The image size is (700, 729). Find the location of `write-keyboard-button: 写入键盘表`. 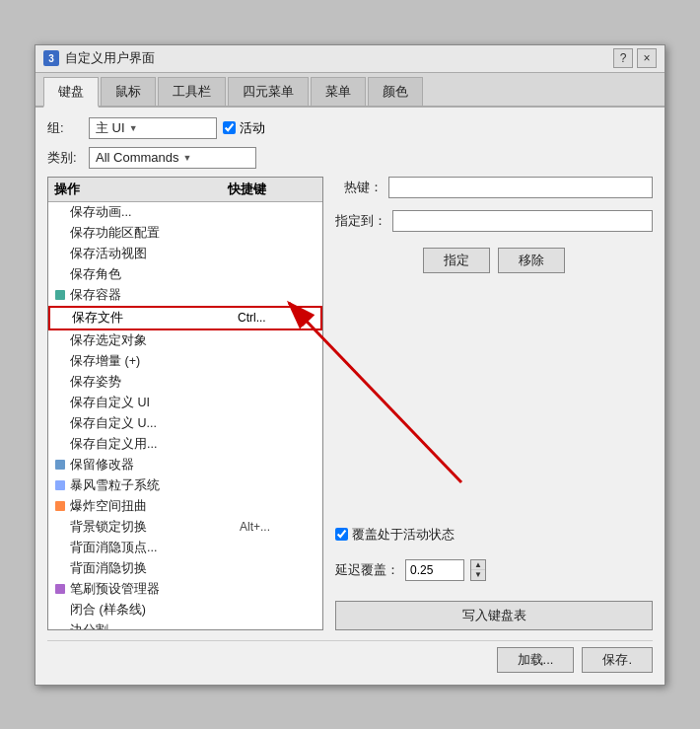

write-keyboard-button: 写入键盘表 is located at coordinates (494, 616).